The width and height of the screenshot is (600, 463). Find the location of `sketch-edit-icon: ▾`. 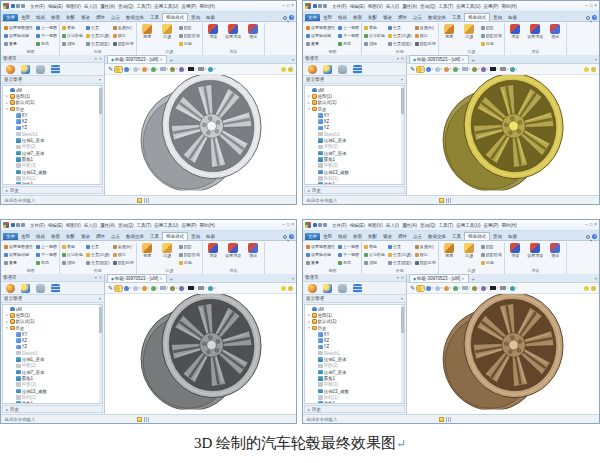

sketch-edit-icon: ▾ is located at coordinates (174, 288).